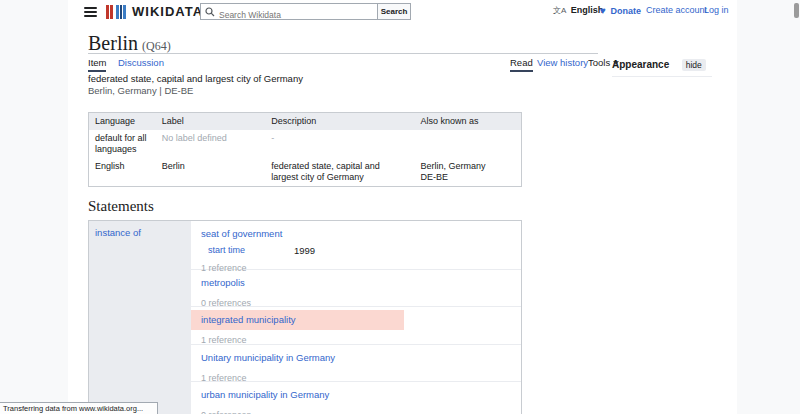 The height and width of the screenshot is (414, 800). Describe the element at coordinates (305, 122) in the screenshot. I see `terms-table-header-row: Language Label Description Also known as` at that location.